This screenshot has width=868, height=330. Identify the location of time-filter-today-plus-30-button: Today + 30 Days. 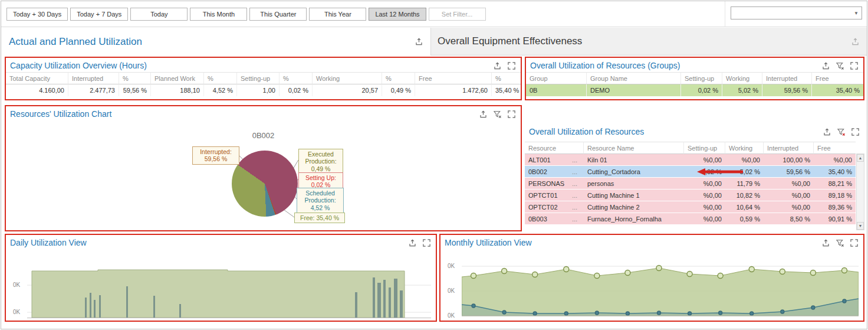
(37, 14).